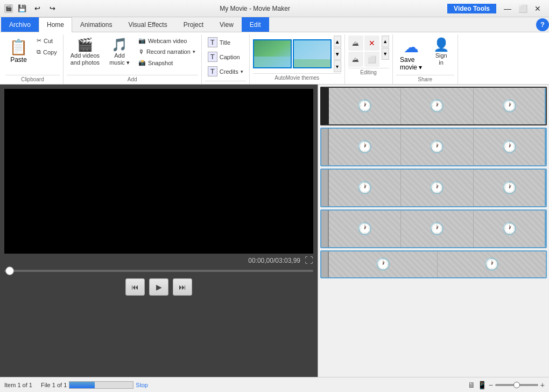  Describe the element at coordinates (372, 59) in the screenshot. I see `editing-btn-3: ⬜` at that location.